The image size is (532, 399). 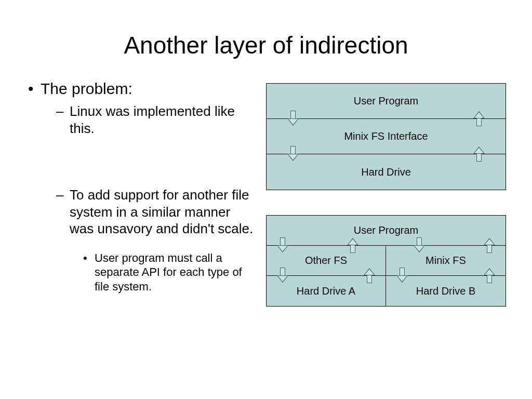 I want to click on diagram-multiple-fs: User Program Other FS Minix FS, so click(x=386, y=261).